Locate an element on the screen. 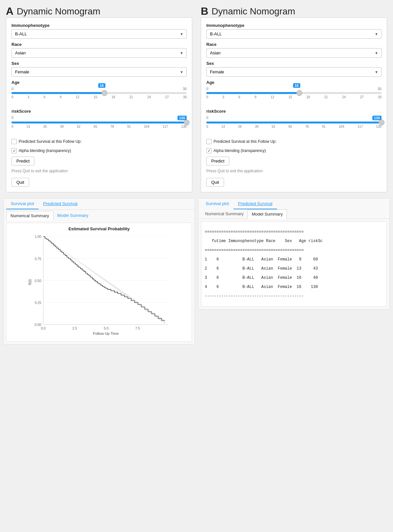 The width and height of the screenshot is (393, 532). predicted-survival-label-b: Predicted Survival at this Follow Up: is located at coordinates (245, 142).